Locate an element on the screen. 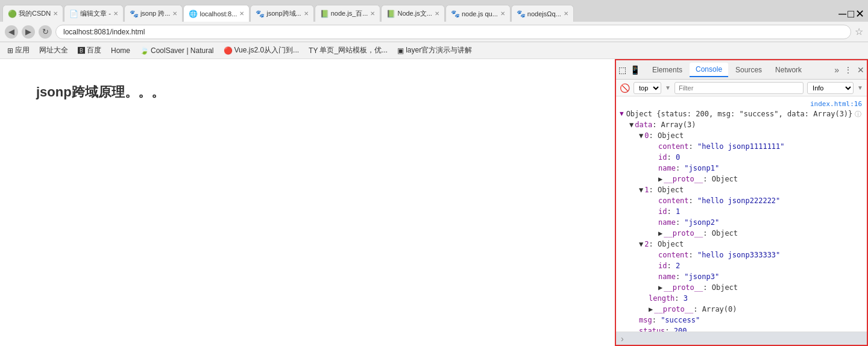 The height and width of the screenshot is (346, 868). tab-nodejs2-close: ✕ is located at coordinates (437, 13).